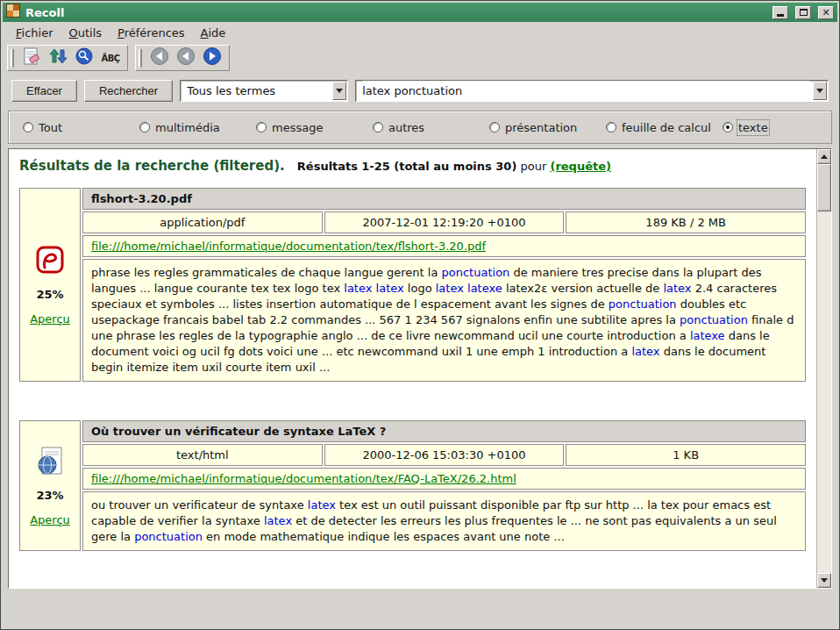 The width and height of the screenshot is (840, 630). I want to click on clear-search-button, so click(32, 58).